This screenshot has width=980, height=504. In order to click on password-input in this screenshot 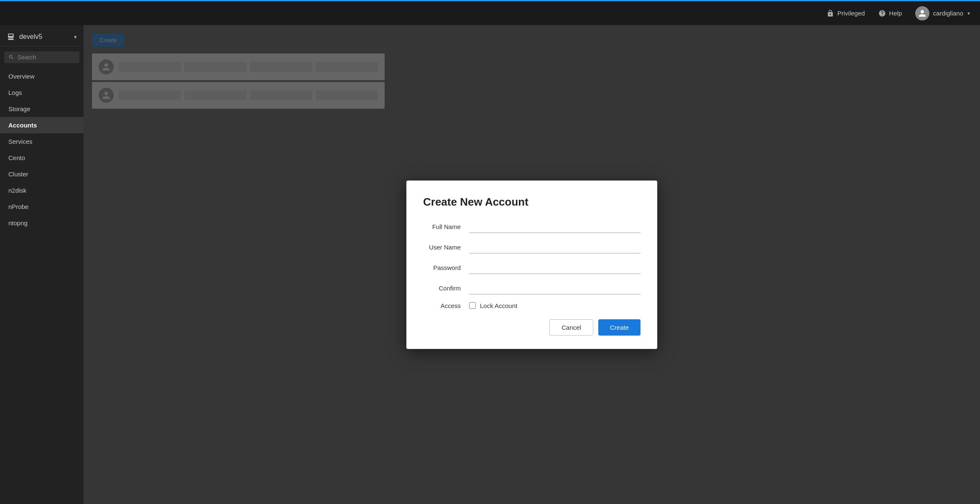, I will do `click(555, 267)`.